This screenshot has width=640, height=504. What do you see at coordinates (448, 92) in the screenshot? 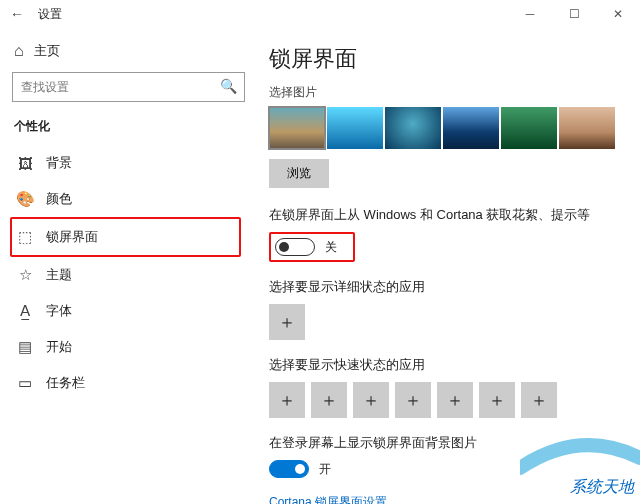
I see `pick-image-label: 选择图片` at bounding box center [448, 92].